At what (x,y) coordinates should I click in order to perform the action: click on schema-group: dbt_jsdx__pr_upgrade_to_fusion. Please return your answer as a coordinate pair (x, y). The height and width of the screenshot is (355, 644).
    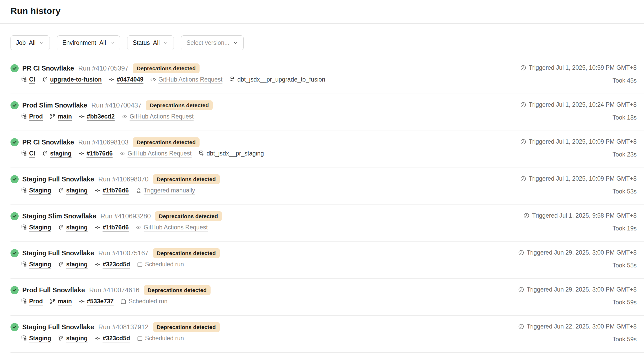
    Looking at the image, I should click on (277, 80).